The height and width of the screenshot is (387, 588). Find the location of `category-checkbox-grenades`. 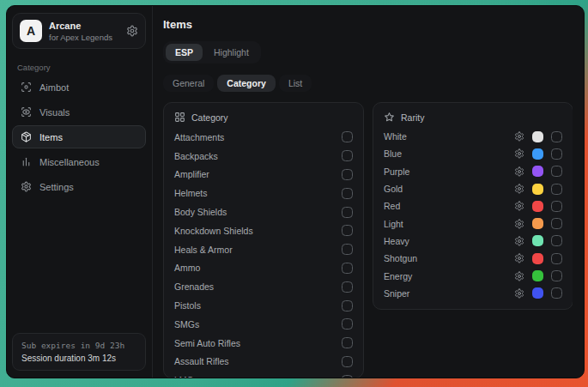

category-checkbox-grenades is located at coordinates (347, 287).